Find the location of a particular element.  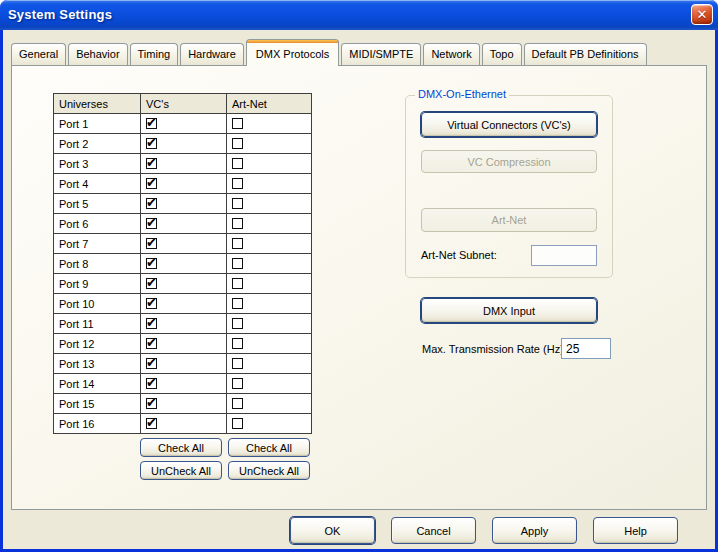

tab-hardware: Hardware is located at coordinates (212, 54).